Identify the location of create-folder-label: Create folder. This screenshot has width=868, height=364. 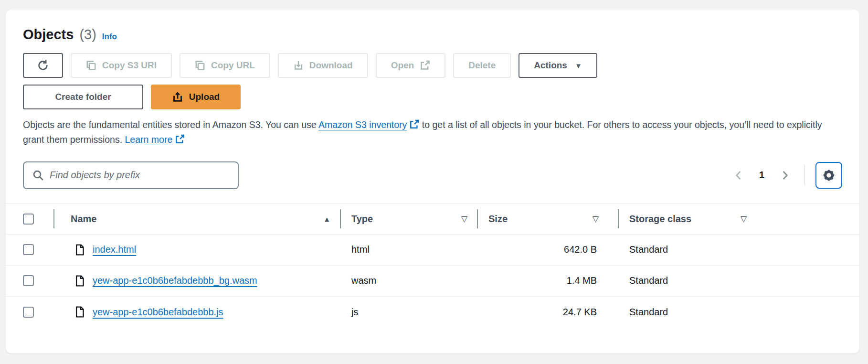
(83, 97).